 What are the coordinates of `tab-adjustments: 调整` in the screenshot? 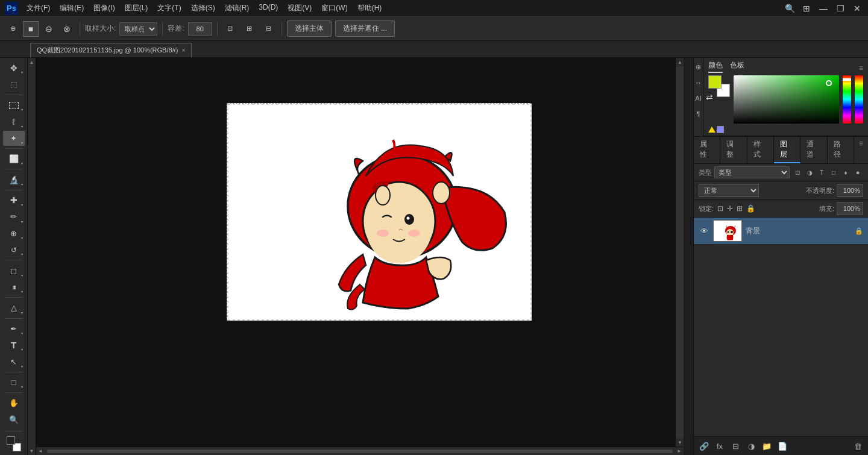 It's located at (734, 150).